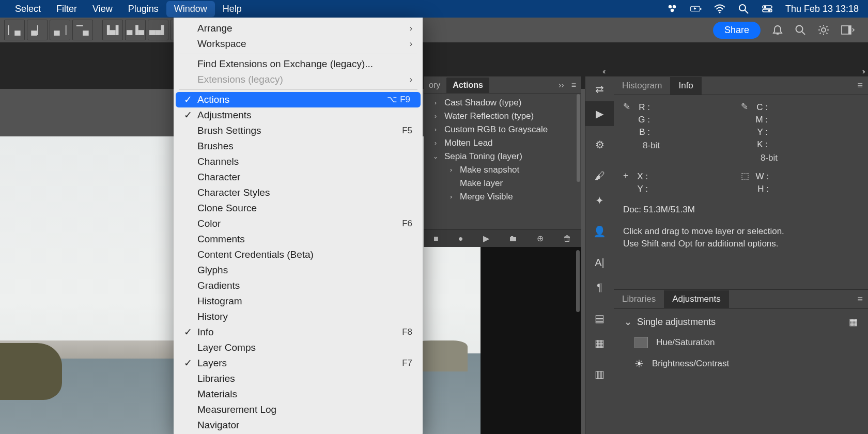  I want to click on distribute-2-icon: ▄▐▄, so click(135, 30).